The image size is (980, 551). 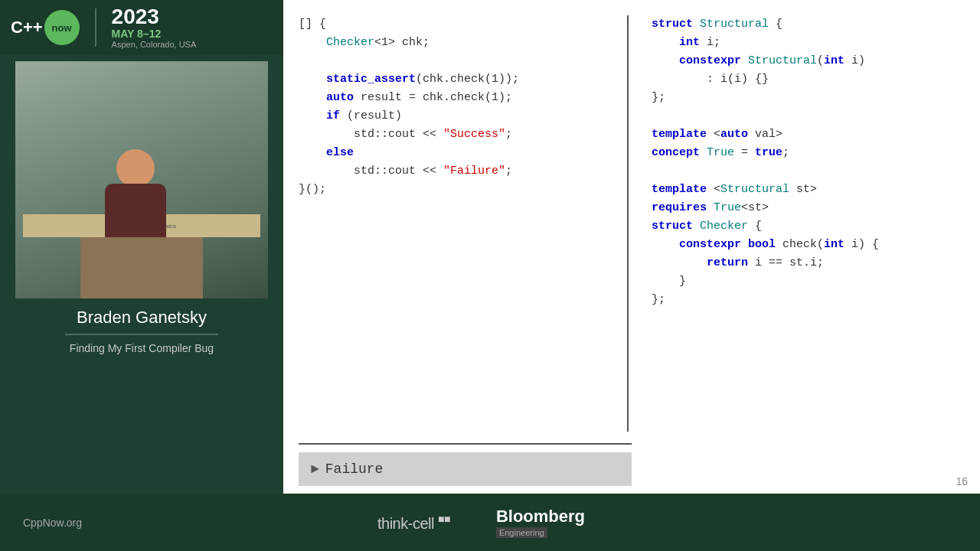 I want to click on sponsor-bloomberg: Bloomberg Engineering, so click(x=541, y=522).